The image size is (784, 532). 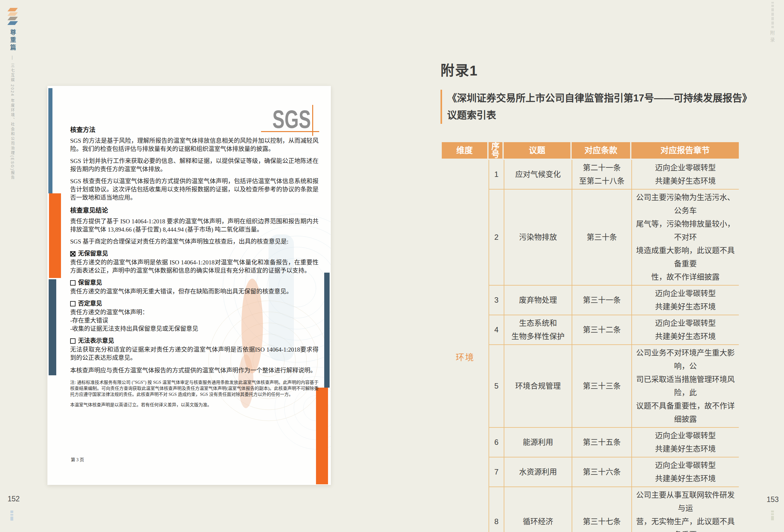 I want to click on footer-marker-right, so click(x=773, y=515).